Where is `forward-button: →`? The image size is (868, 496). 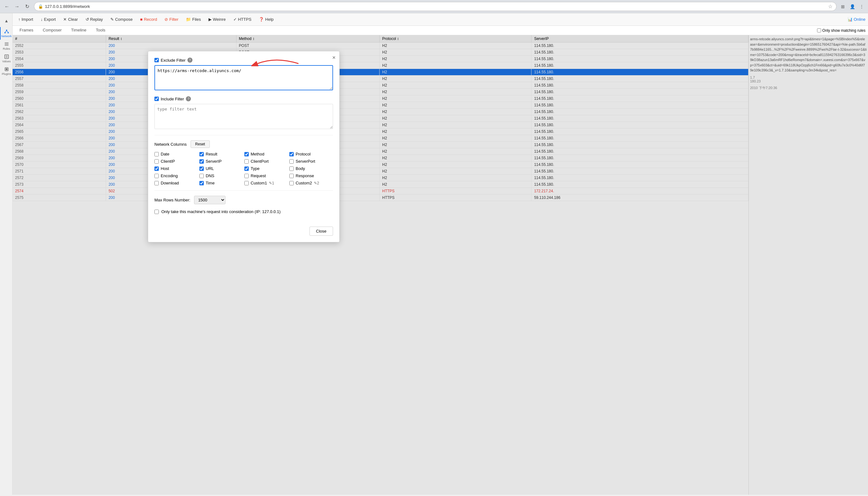
forward-button: → is located at coordinates (17, 6).